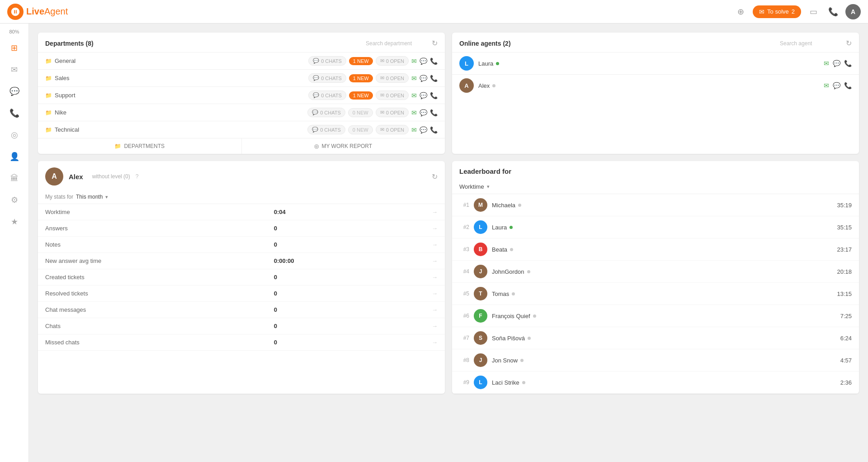 This screenshot has width=868, height=462. What do you see at coordinates (464, 382) in the screenshot?
I see `lb-rank: #9` at bounding box center [464, 382].